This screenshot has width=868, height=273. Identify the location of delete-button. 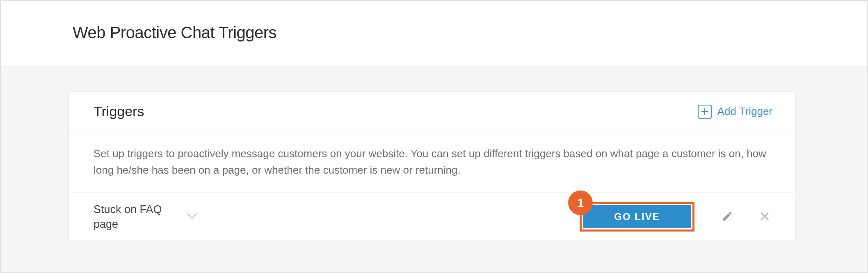
(765, 217).